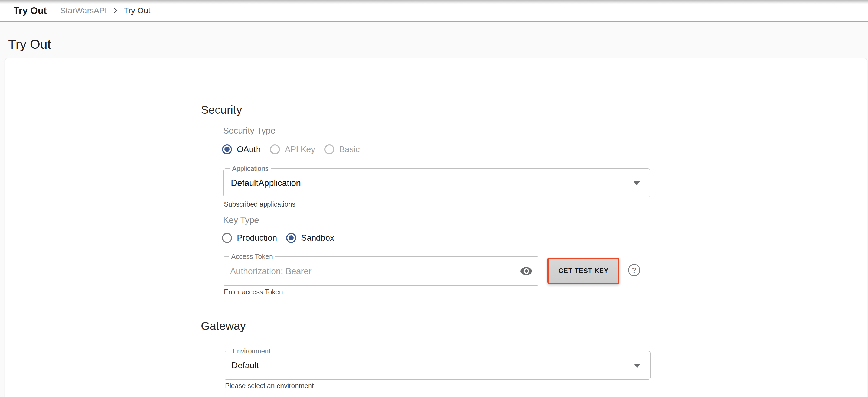 This screenshot has width=868, height=397. I want to click on security-type-radio-group: OAuth API Key Basic, so click(291, 149).